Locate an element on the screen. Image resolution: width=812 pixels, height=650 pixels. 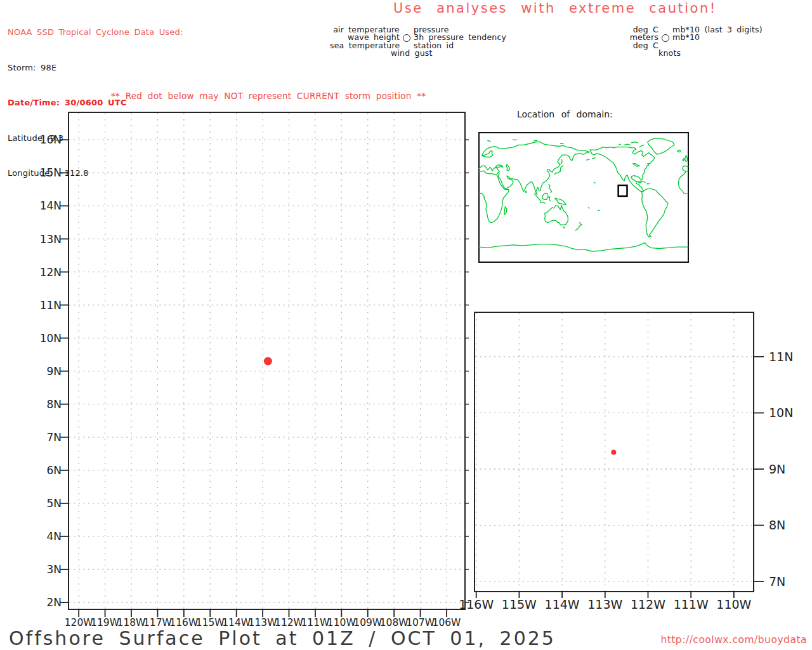
site-url-link: http://coolwx.com/buoydata is located at coordinates (733, 640).